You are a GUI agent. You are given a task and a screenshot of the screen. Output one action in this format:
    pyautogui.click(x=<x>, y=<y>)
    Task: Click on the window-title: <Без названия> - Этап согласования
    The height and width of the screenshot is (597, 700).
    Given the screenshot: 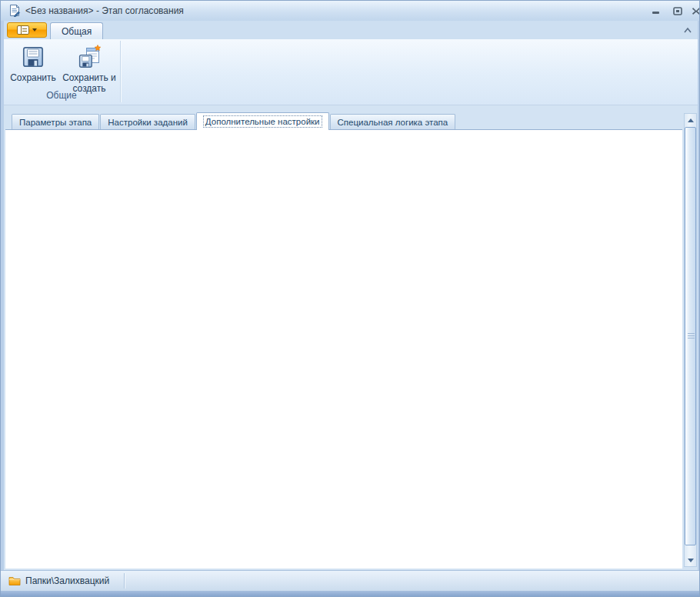 What is the action you would take?
    pyautogui.click(x=105, y=11)
    